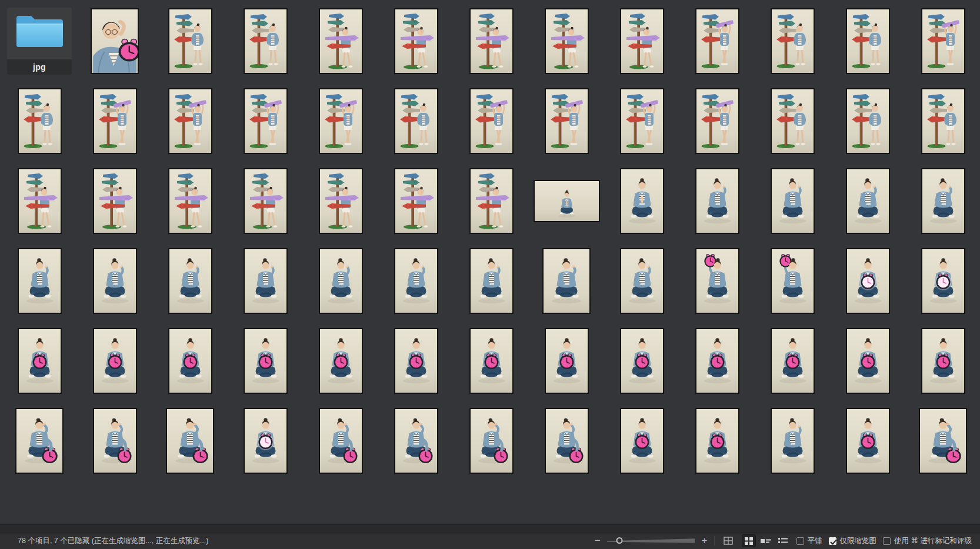 The height and width of the screenshot is (549, 980). What do you see at coordinates (766, 541) in the screenshot?
I see `view-mode-buttons` at bounding box center [766, 541].